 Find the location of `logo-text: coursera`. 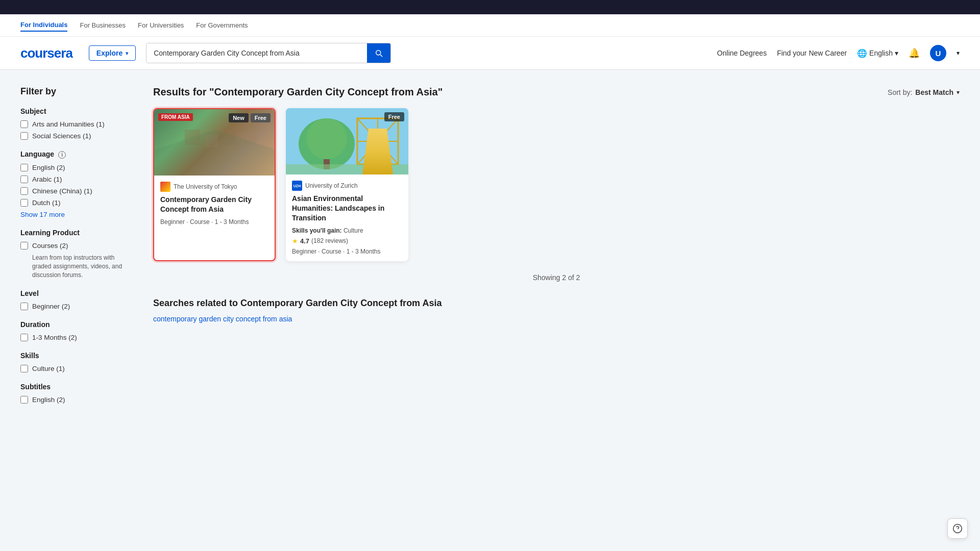

logo-text: coursera is located at coordinates (46, 53).